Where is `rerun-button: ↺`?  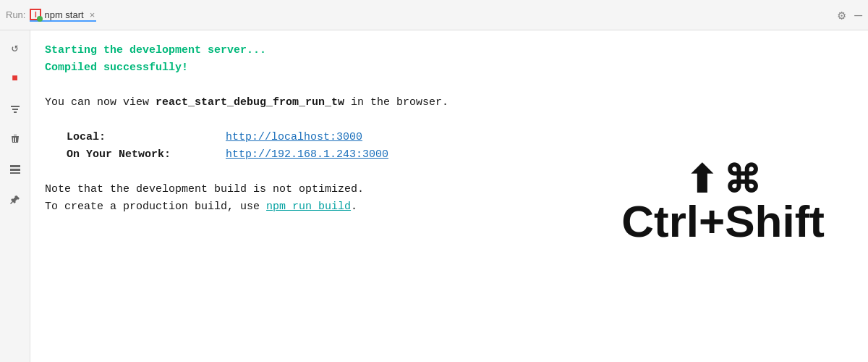
rerun-button: ↺ is located at coordinates (15, 48).